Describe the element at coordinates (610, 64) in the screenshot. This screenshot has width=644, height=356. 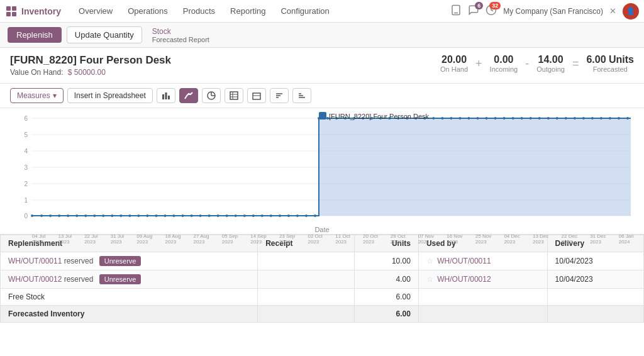
I see `forecasted-col: 6.00 Units Forecasted` at that location.